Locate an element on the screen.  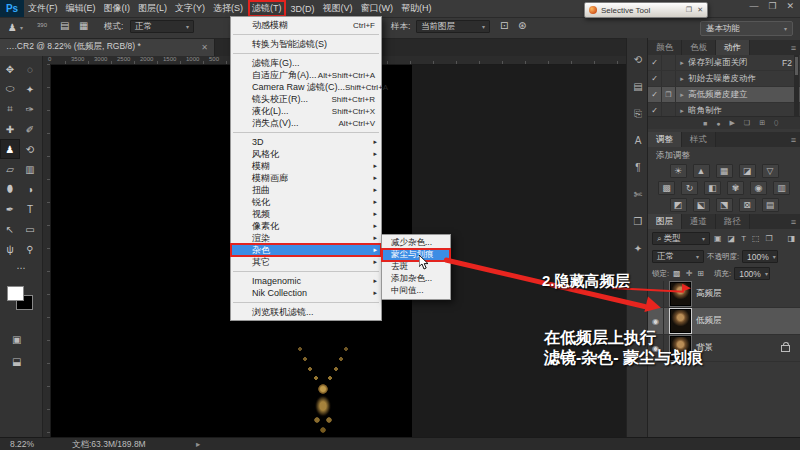
adjustment-icon: ◧ is located at coordinates (712, 188).